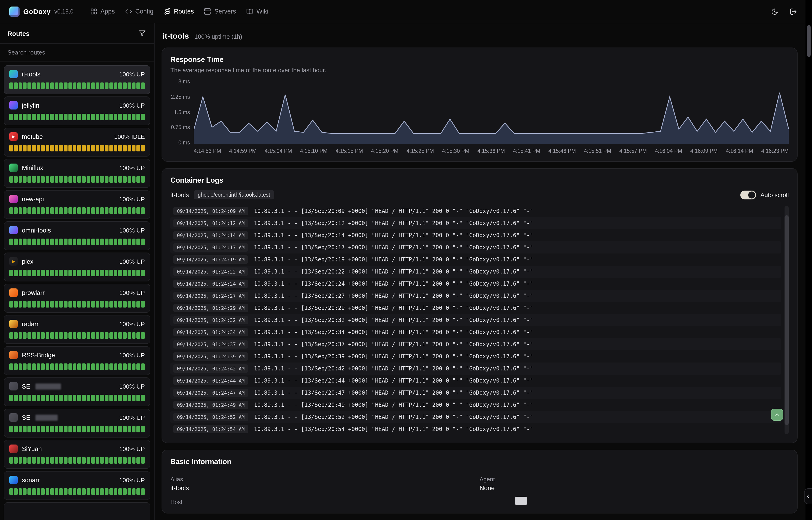 This screenshot has height=520, width=812. Describe the element at coordinates (77, 454) in the screenshot. I see `route-item-siyuan: SiYuan100% UP` at that location.